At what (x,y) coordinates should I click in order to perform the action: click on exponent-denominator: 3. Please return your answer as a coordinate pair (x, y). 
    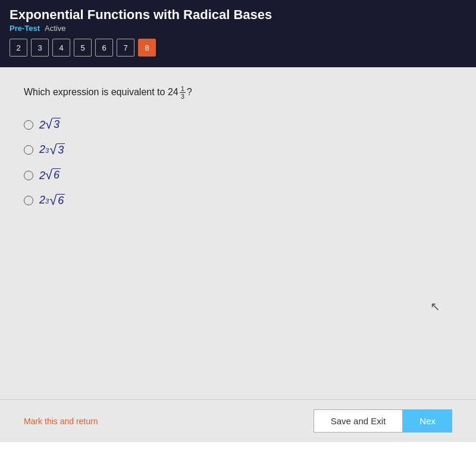
    Looking at the image, I should click on (183, 96).